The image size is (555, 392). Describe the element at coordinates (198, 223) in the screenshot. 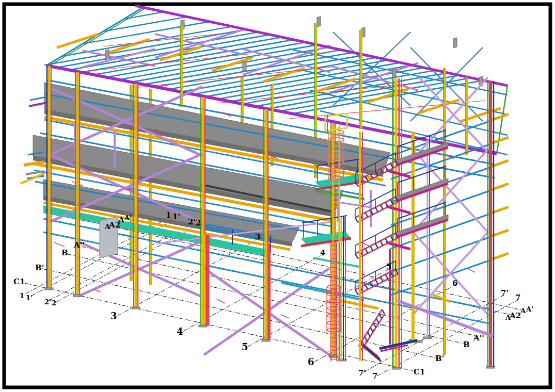

I see `grid-label-2-mid: 2` at that location.